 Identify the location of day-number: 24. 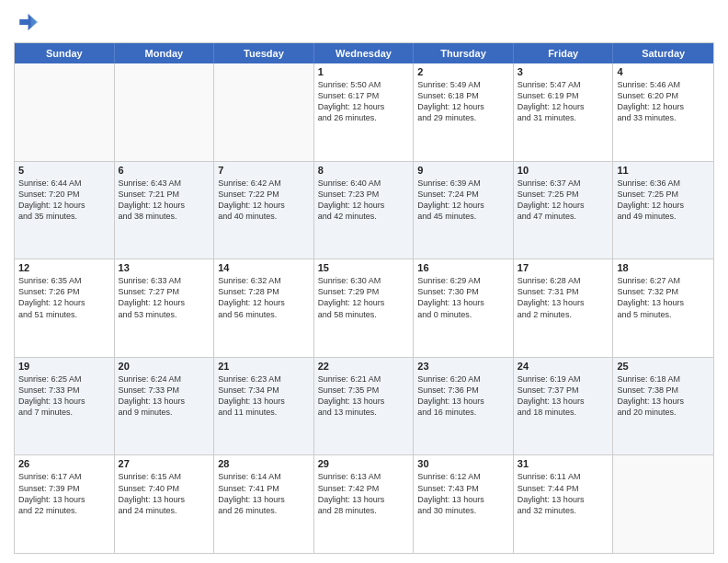
(563, 366).